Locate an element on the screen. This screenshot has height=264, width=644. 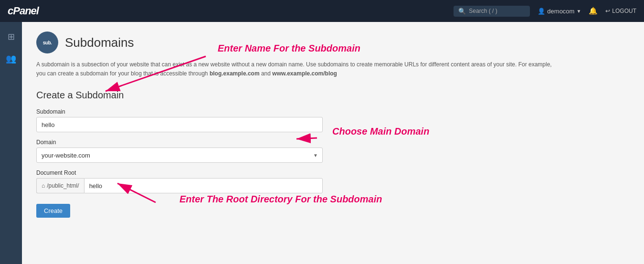
sidebar: ⊞ 👥 is located at coordinates (11, 143).